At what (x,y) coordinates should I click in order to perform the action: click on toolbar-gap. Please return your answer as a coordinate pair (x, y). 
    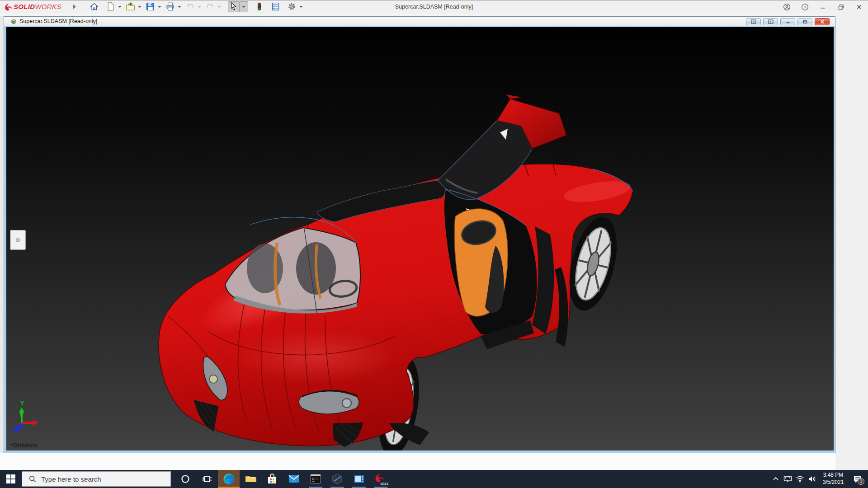
    Looking at the image, I should click on (434, 14).